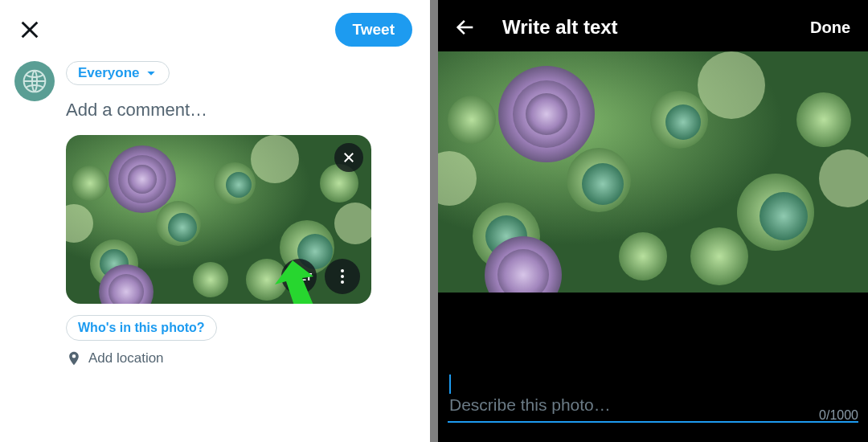 This screenshot has width=868, height=442. What do you see at coordinates (74, 358) in the screenshot?
I see `location-pin-icon` at bounding box center [74, 358].